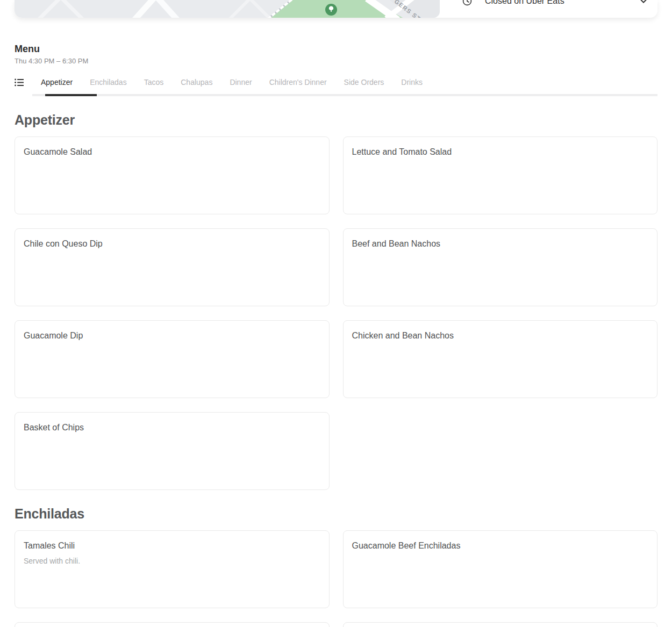 The width and height of the screenshot is (672, 627). Describe the element at coordinates (501, 244) in the screenshot. I see `menu-item-title: Beef and Bean Nachos` at that location.